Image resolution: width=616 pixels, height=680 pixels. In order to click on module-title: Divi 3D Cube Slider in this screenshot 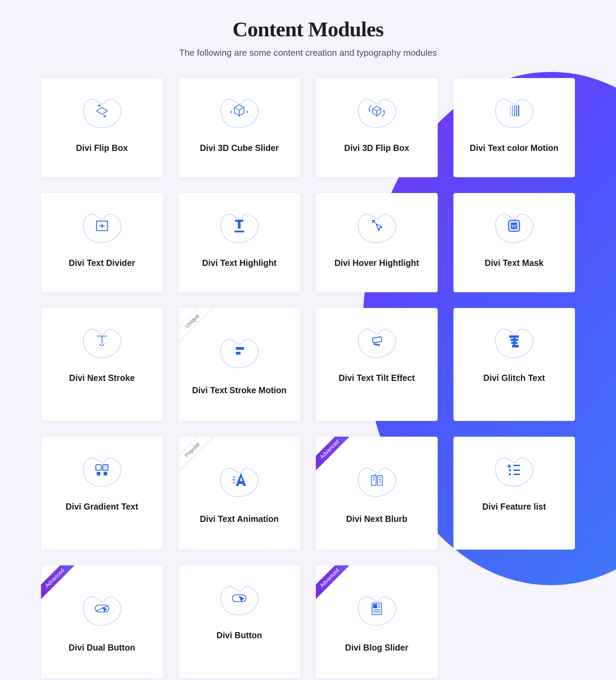, I will do `click(240, 148)`.